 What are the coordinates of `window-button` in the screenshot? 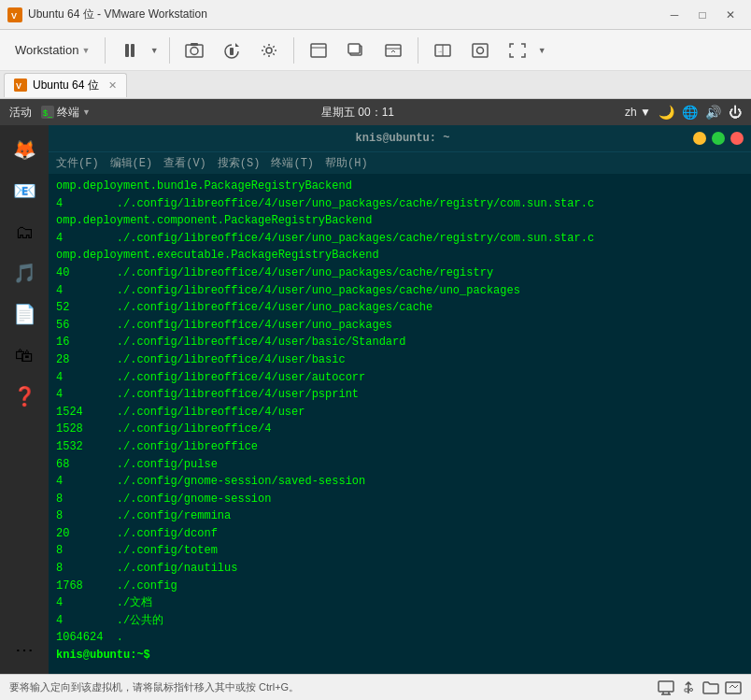 It's located at (356, 50).